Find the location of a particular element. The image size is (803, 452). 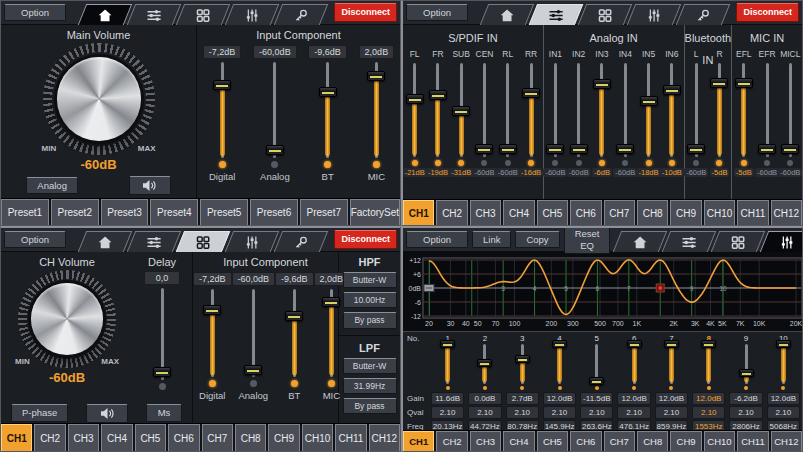

channel-tab-ch4: CH4 is located at coordinates (518, 212).